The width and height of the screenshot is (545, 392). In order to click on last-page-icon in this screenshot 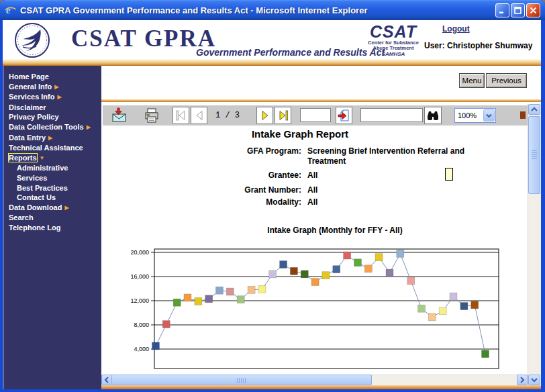, I will do `click(283, 115)`.